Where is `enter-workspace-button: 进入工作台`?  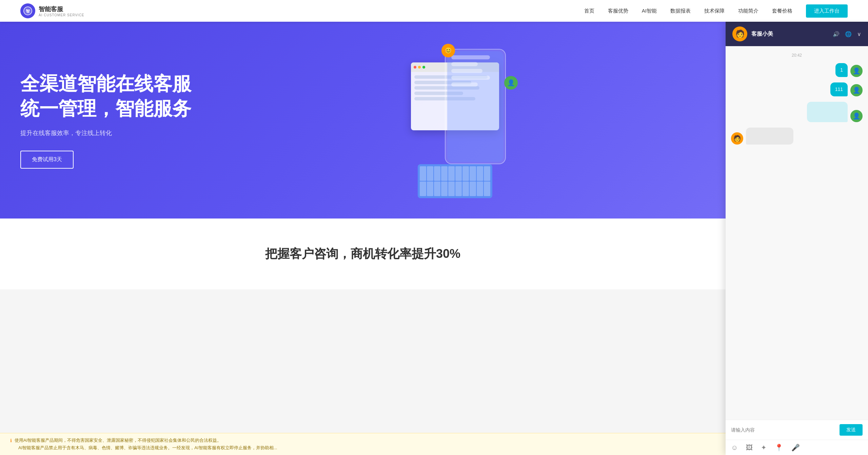 enter-workspace-button: 进入工作台 is located at coordinates (827, 11).